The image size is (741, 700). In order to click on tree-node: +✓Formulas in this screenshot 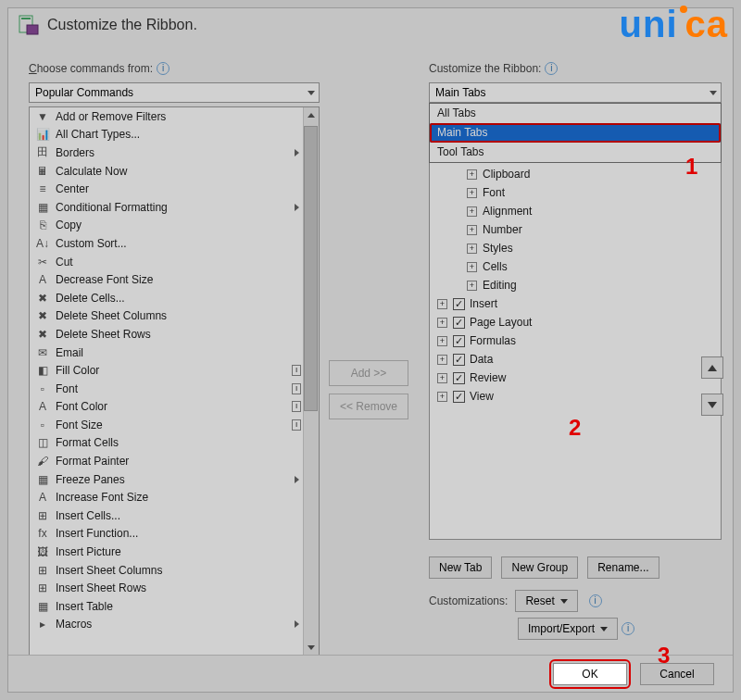, I will do `click(575, 341)`.